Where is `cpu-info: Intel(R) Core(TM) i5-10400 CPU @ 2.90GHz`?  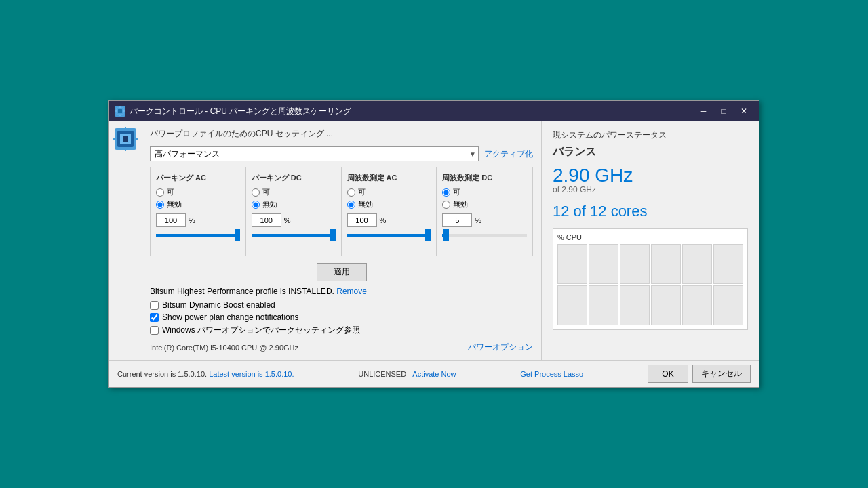 cpu-info: Intel(R) Core(TM) i5-10400 CPU @ 2.90GHz is located at coordinates (224, 348).